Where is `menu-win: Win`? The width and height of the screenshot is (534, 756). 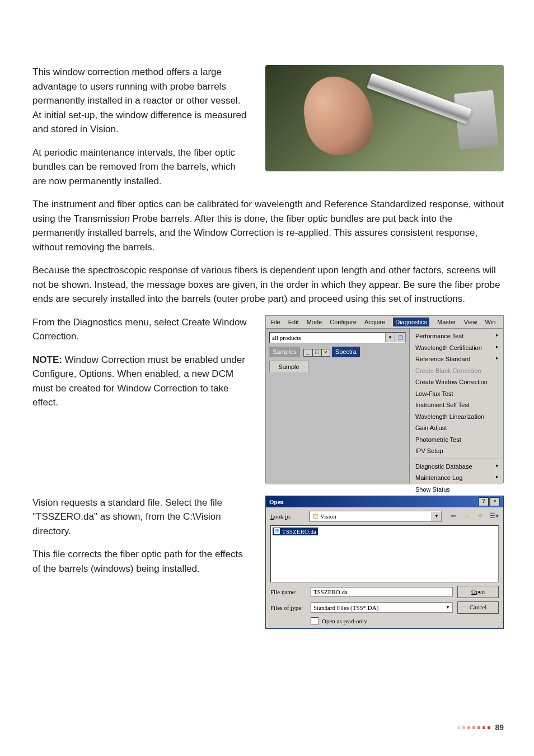
menu-win: Win is located at coordinates (490, 323).